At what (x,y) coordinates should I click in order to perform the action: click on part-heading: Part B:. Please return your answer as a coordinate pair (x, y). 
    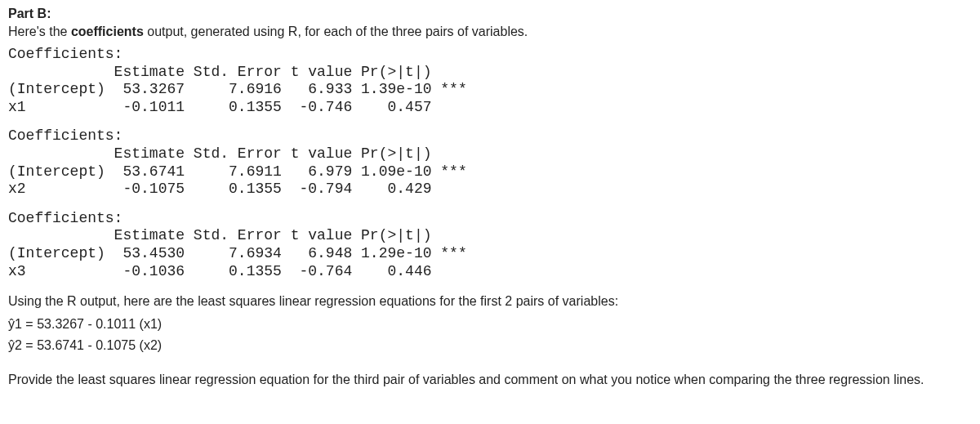
    Looking at the image, I should click on (490, 14).